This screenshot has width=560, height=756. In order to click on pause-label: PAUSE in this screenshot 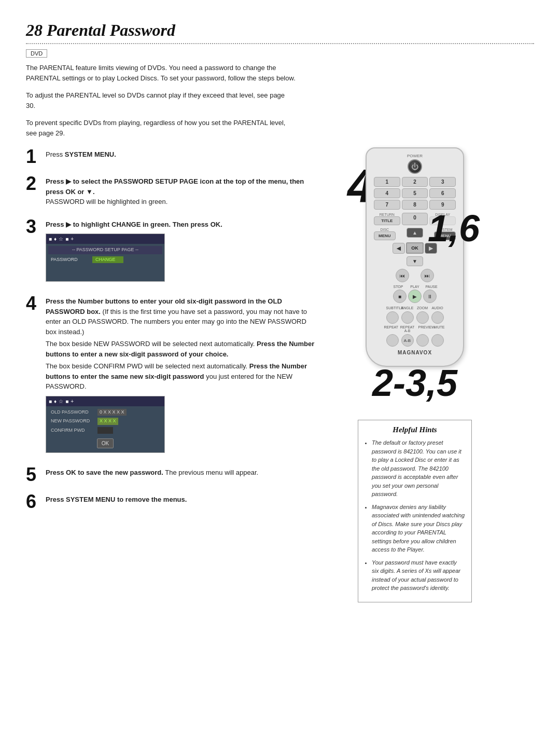, I will do `click(431, 286)`.